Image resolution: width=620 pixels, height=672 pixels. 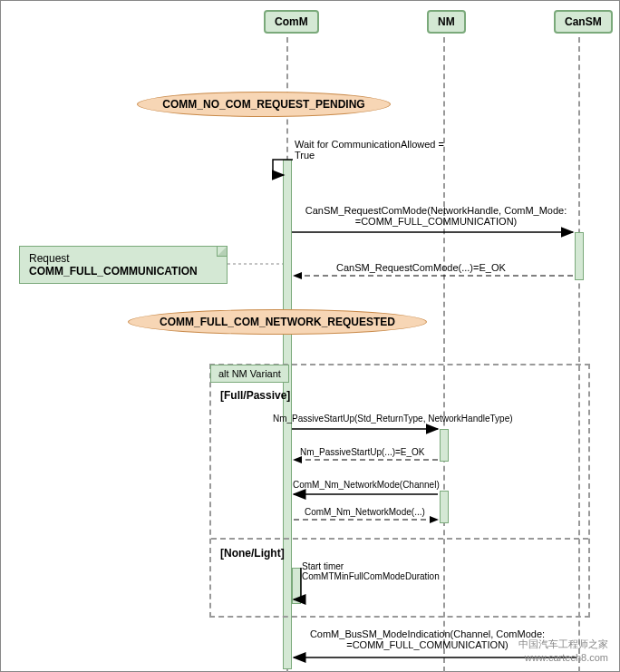 I want to click on alt-title: alt NM Variant, so click(x=250, y=374).